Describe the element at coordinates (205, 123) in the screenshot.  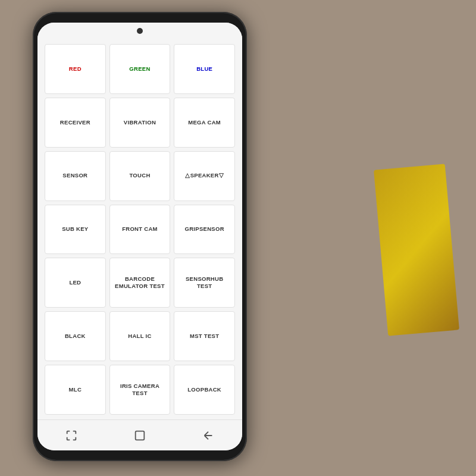
I see `grid-cell-mega-cam: MEGA CAM` at that location.